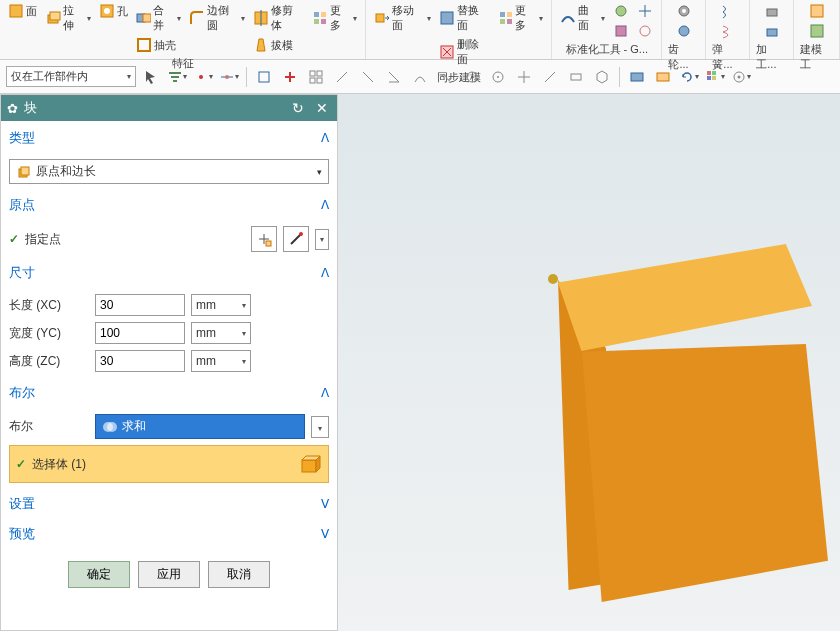 This screenshot has width=840, height=631. What do you see at coordinates (169, 504) in the screenshot?
I see `section-settings-header: 设置 ᐯ` at bounding box center [169, 504].